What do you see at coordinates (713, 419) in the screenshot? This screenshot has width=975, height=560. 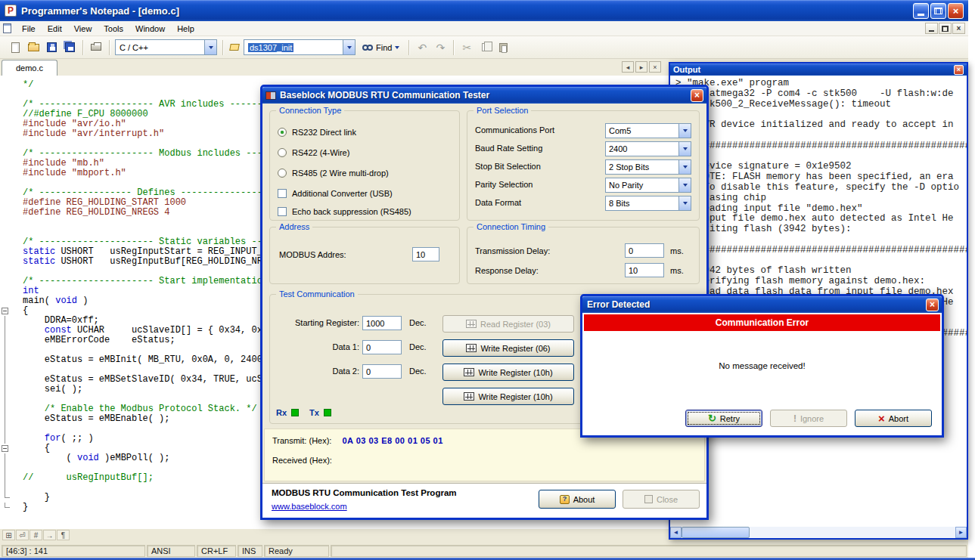 I see `retry-icon: ↻` at bounding box center [713, 419].